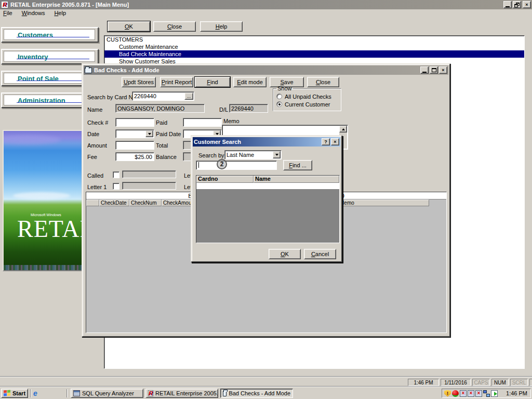 This screenshot has height=399, width=532. What do you see at coordinates (307, 97) in the screenshot?
I see `radio-all-unpaid: All Unpaid Checks` at bounding box center [307, 97].